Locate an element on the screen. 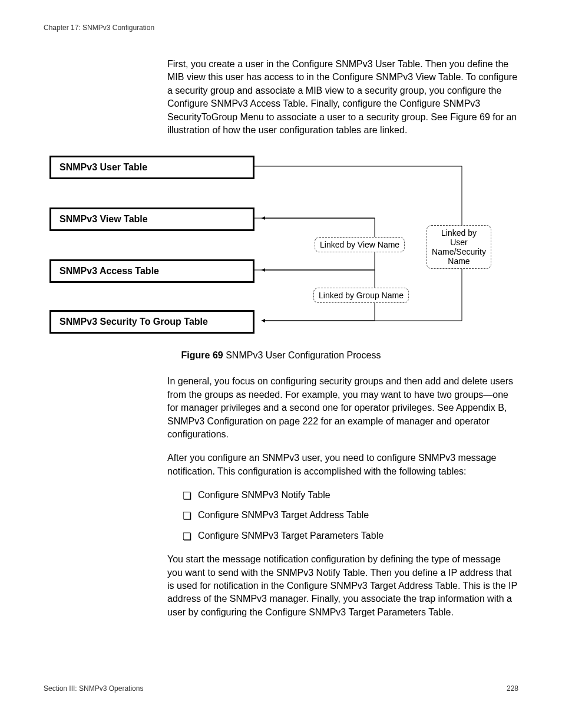 This screenshot has height=728, width=562. footer-page: 228 is located at coordinates (513, 689).